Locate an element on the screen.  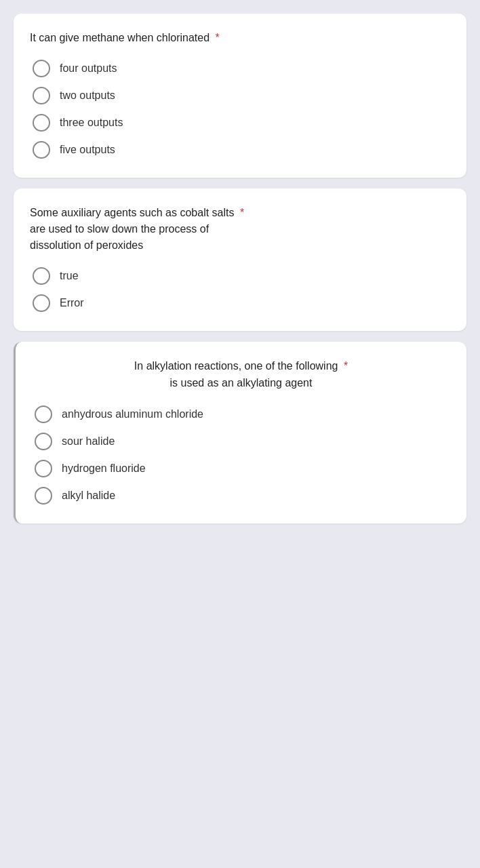
option-label-q2-b: Error is located at coordinates (72, 303).